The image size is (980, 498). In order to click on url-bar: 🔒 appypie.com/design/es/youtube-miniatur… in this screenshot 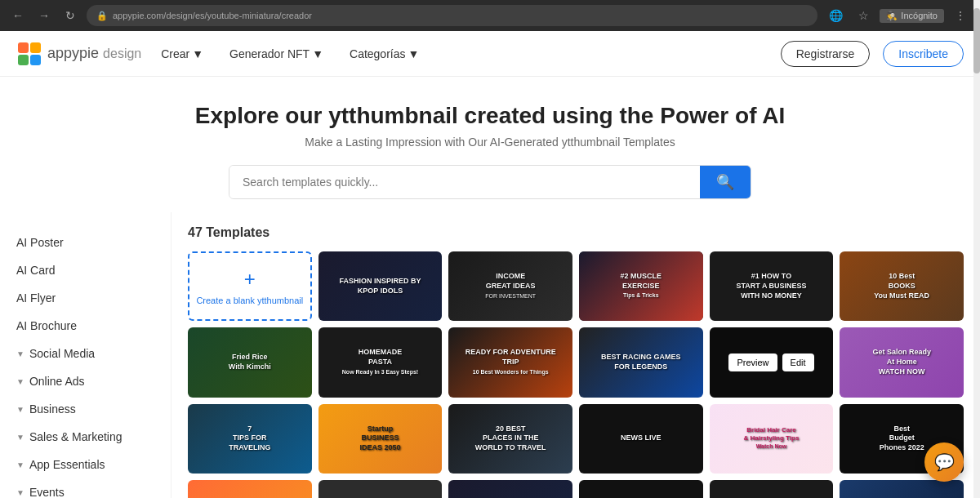, I will do `click(452, 16)`.